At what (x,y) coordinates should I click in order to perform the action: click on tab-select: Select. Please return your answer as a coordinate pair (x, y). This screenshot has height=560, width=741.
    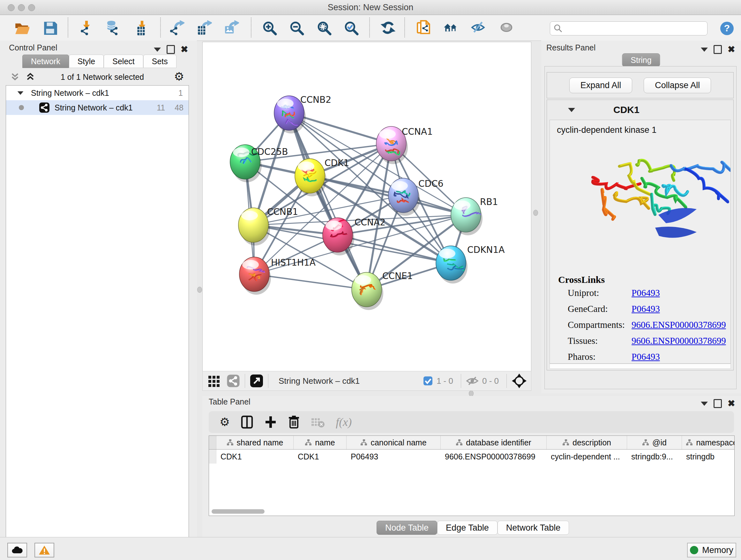
    Looking at the image, I should click on (123, 61).